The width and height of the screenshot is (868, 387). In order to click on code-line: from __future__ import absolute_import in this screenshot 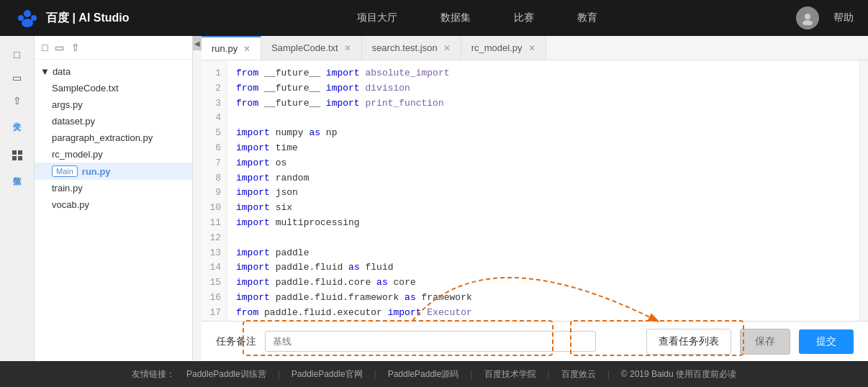, I will do `click(543, 73)`.